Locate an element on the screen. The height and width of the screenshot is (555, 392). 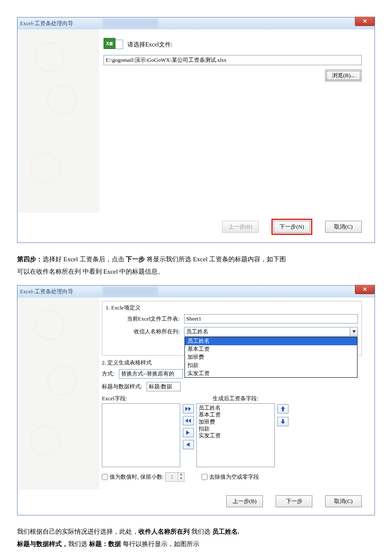
move-up-button is located at coordinates (283, 409).